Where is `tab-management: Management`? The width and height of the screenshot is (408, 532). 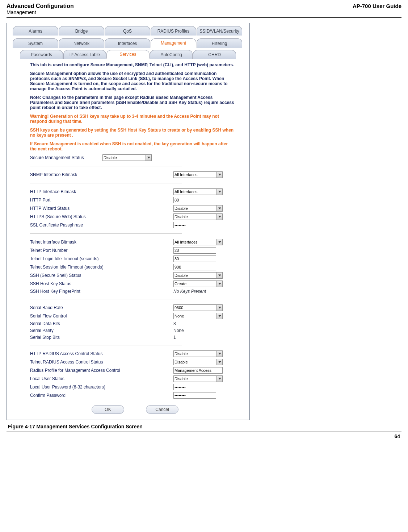 tab-management: Management is located at coordinates (173, 43).